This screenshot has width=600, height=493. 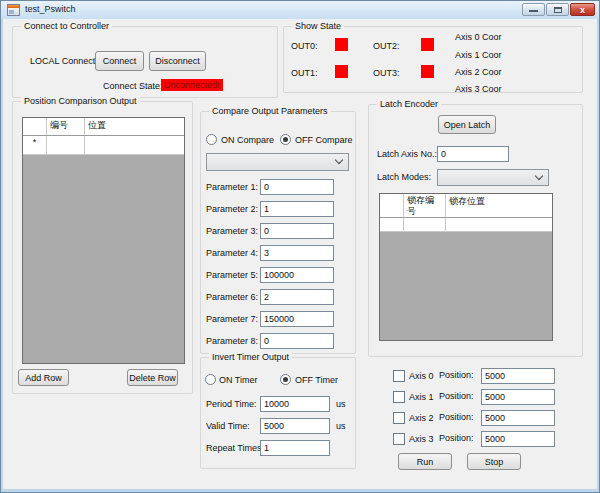 What do you see at coordinates (422, 439) in the screenshot?
I see `axis3-checkbox-label: Axis 3` at bounding box center [422, 439].